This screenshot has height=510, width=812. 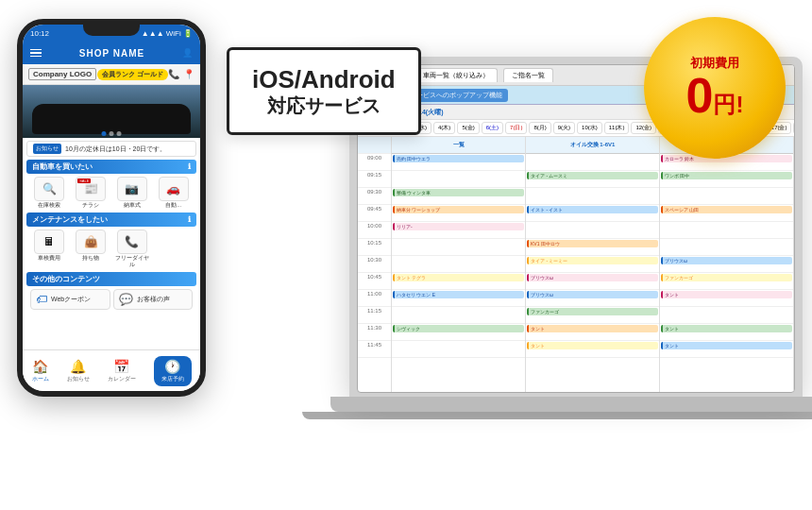 What do you see at coordinates (593, 213) in the screenshot?
I see `cell-oil1-3: イスト - イスト` at bounding box center [593, 213].